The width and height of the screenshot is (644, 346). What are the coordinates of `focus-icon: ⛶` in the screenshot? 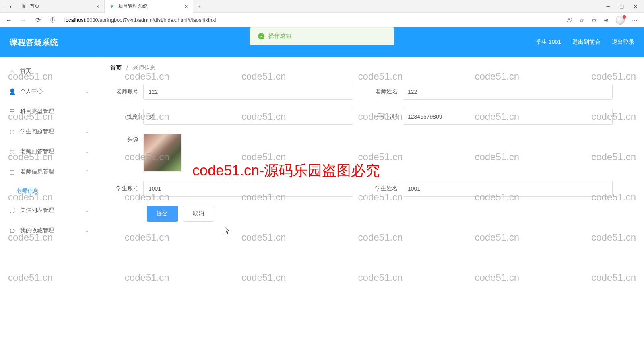 It's located at (12, 210).